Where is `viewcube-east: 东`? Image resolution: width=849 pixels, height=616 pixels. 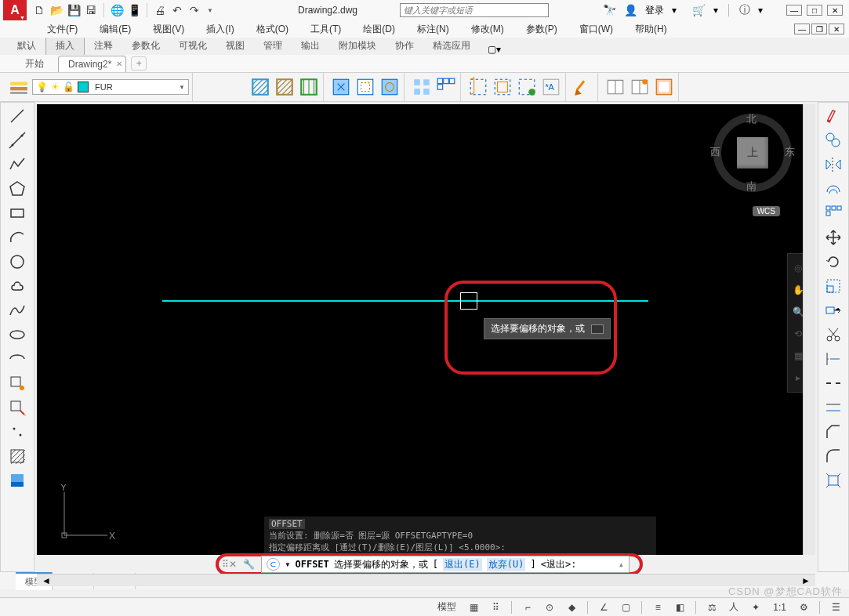
viewcube-east: 东 is located at coordinates (790, 152).